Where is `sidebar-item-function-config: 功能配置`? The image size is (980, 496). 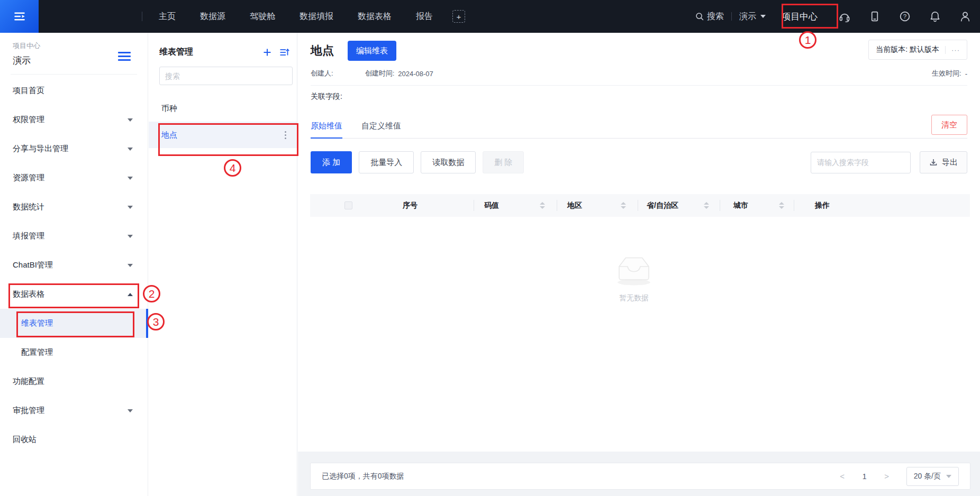
sidebar-item-function-config: 功能配置 is located at coordinates (74, 382).